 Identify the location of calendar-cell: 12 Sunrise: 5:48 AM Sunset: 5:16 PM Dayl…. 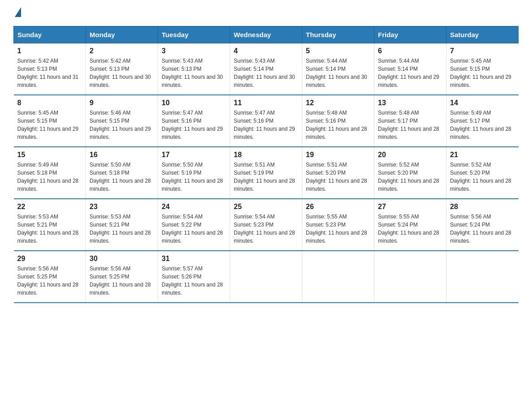
(339, 121).